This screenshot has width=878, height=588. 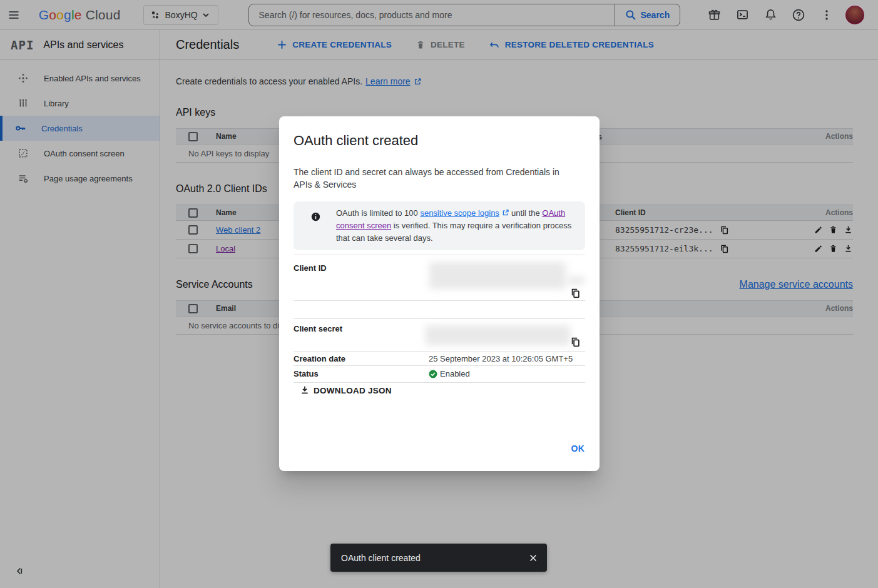 What do you see at coordinates (306, 374) in the screenshot?
I see `status-label: Status` at bounding box center [306, 374].